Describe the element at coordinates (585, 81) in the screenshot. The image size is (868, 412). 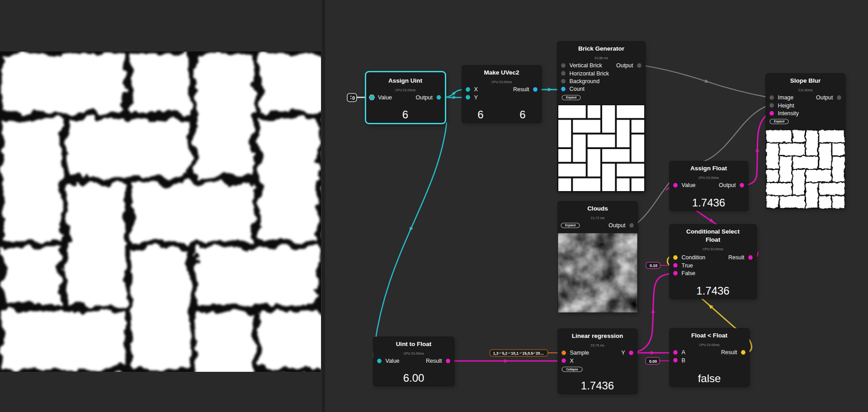
I see `svg-text: Background` at that location.